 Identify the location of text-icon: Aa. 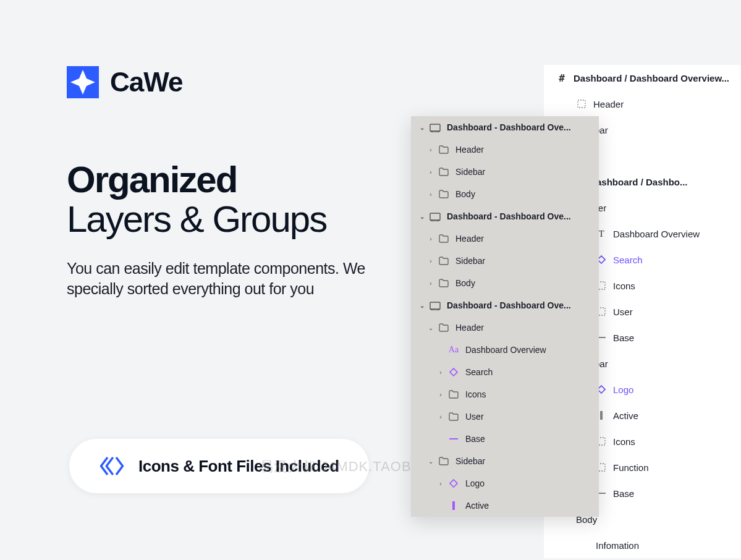
(454, 350).